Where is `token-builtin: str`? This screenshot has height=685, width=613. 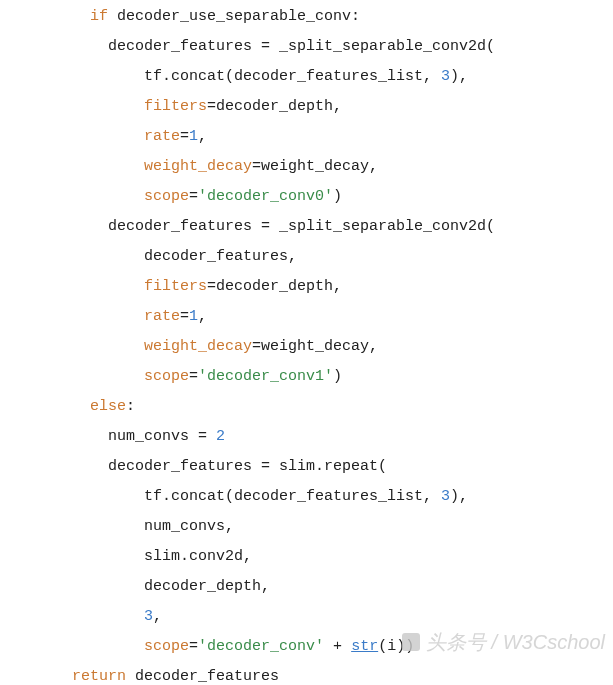
token-builtin: str is located at coordinates (364, 646).